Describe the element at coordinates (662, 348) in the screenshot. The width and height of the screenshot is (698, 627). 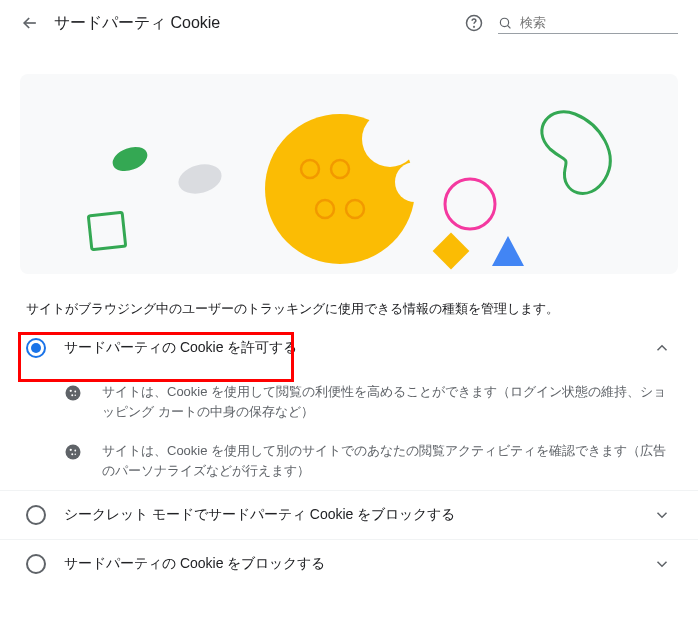
I see `chevron-up-icon` at that location.